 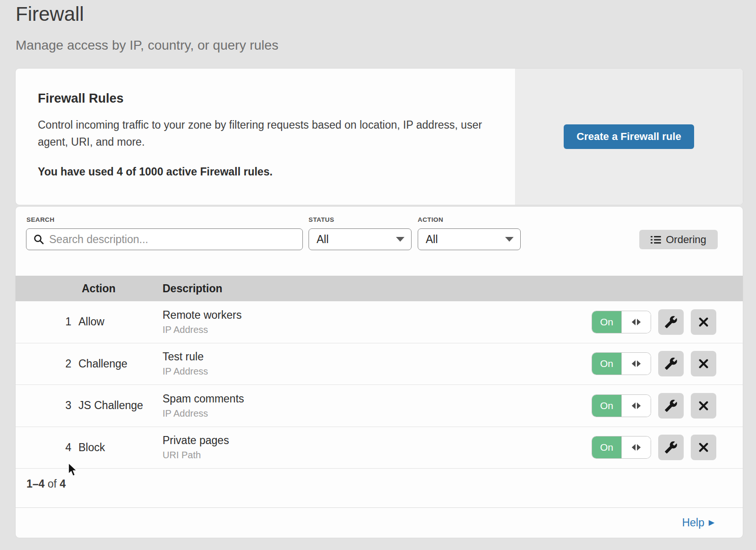 What do you see at coordinates (693, 523) in the screenshot?
I see `help-link-label: Help` at bounding box center [693, 523].